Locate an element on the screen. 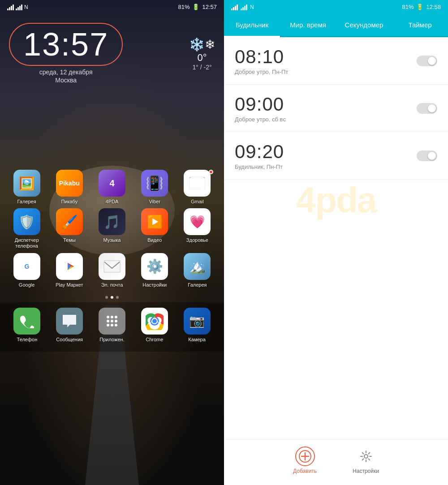  nfc-icon: N is located at coordinates (26, 7).